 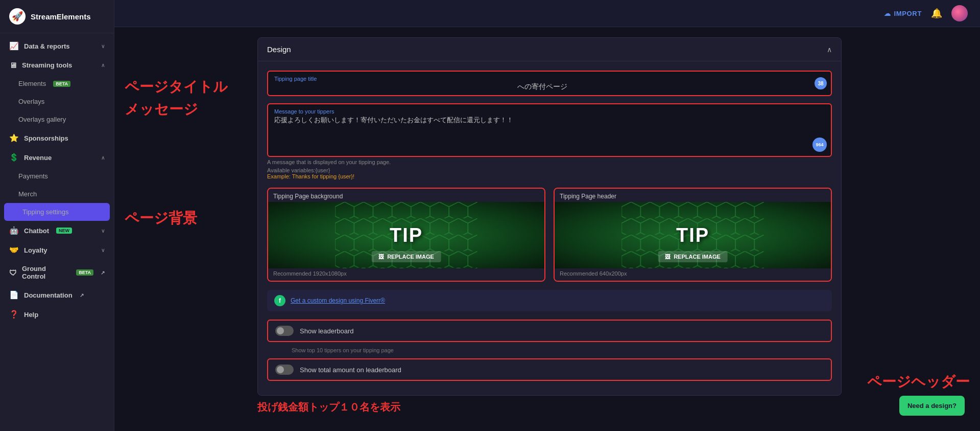 I want to click on sidebar-nav: 📈 Data & reports ∨ 🖥 Streaming tools ∧ E…, so click(x=57, y=180).